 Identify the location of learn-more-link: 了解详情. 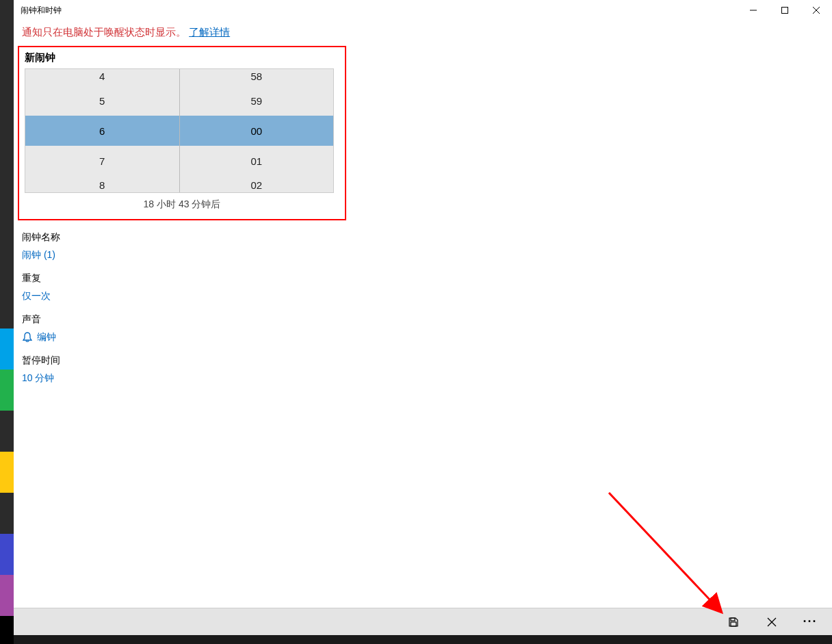
(209, 31).